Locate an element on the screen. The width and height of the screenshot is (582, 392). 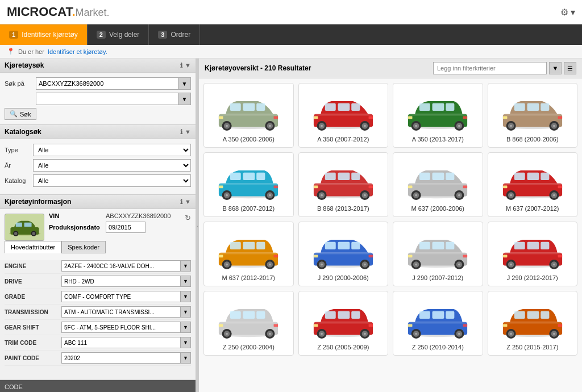
tab-identify-vehicle: 1 Identifiser kjøretøy is located at coordinates (44, 35).